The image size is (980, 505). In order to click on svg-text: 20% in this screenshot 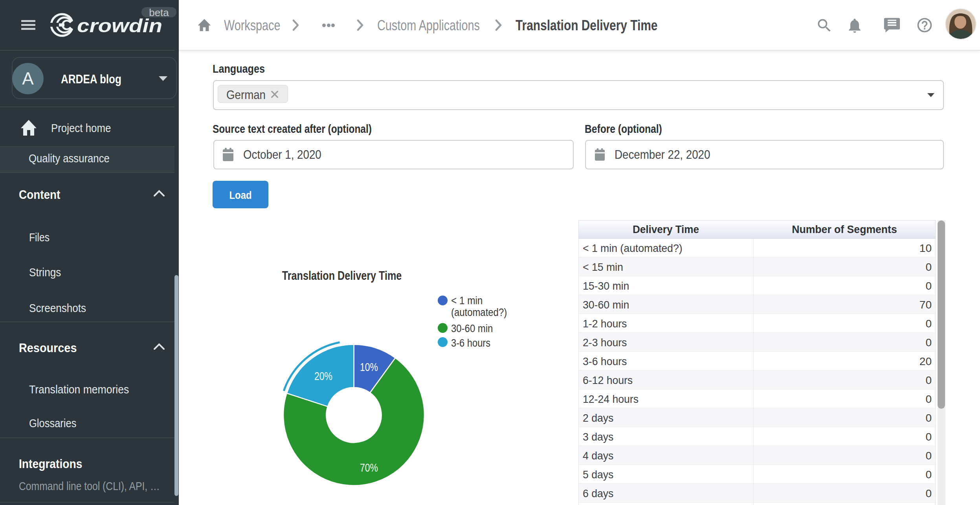, I will do `click(323, 376)`.